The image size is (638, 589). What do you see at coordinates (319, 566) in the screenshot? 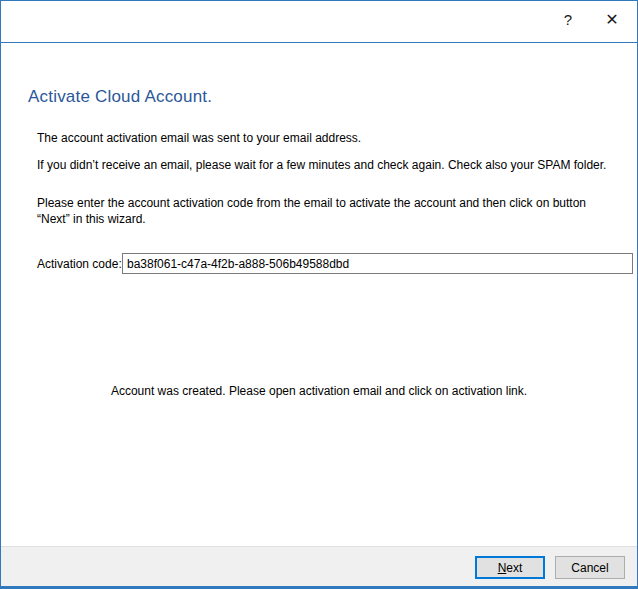
I see `dialog-footer: Next Cancel` at bounding box center [319, 566].